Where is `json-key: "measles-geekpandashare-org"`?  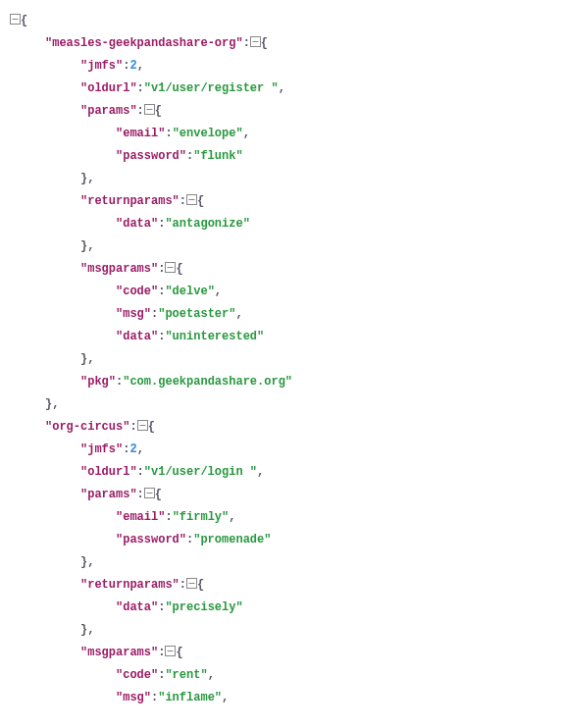
json-key: "measles-geekpandashare-org" is located at coordinates (144, 43).